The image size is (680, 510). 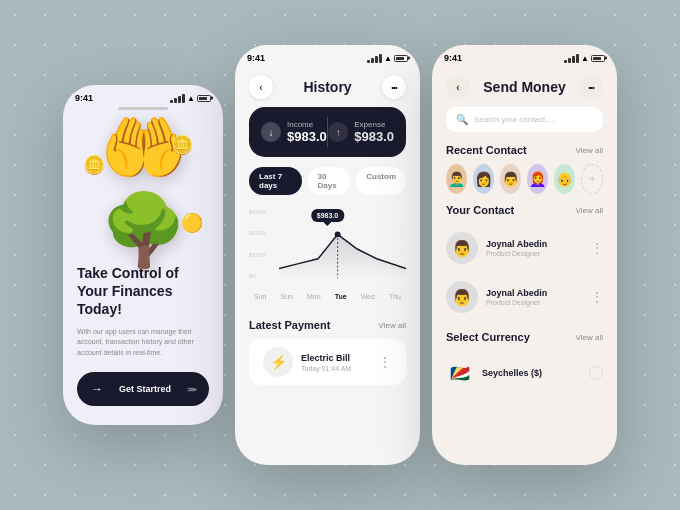 I want to click on contact-info-2: Joynal Abedin Product Designer, so click(x=534, y=297).